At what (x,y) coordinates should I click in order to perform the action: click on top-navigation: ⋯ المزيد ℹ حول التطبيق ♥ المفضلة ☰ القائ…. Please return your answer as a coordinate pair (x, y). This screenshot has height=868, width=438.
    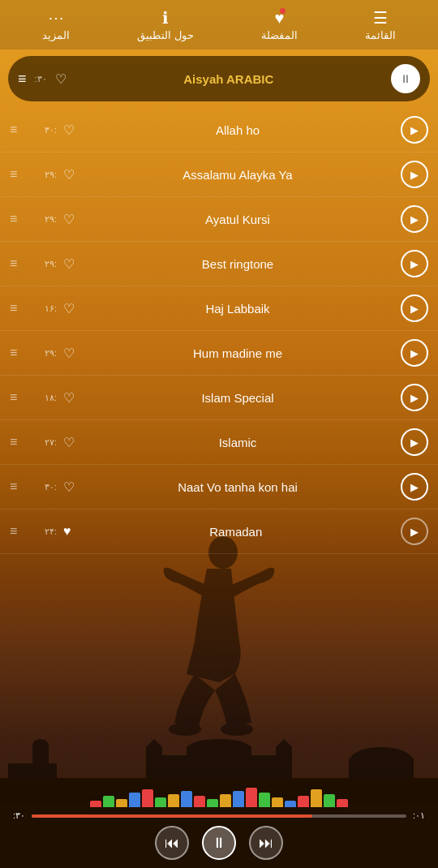
    Looking at the image, I should click on (219, 24).